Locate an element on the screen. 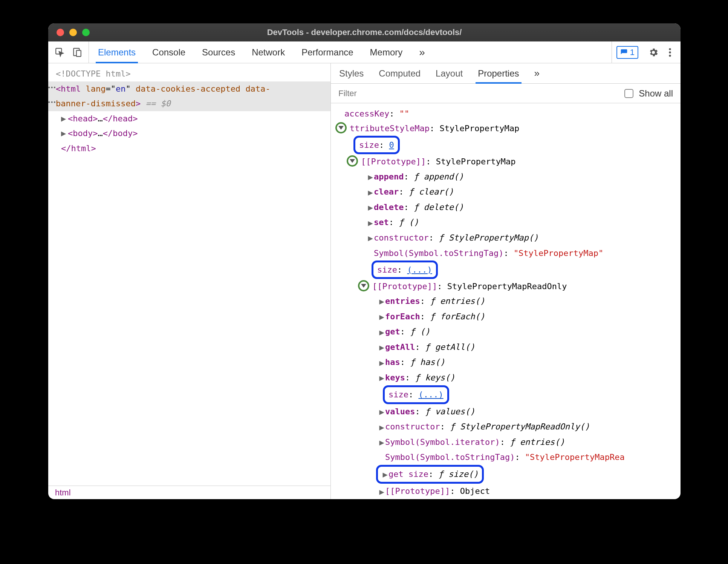 This screenshot has height=564, width=728. prop-symbol-iterator: ▶Symbol(Symbol.iterator): ƒ entries() is located at coordinates (508, 443).